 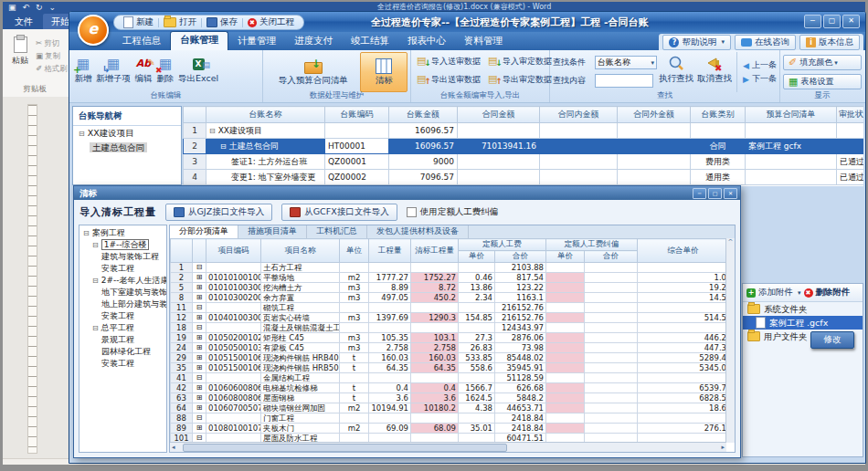 I want to click on next-record-button: ▶下一条, so click(x=760, y=78).